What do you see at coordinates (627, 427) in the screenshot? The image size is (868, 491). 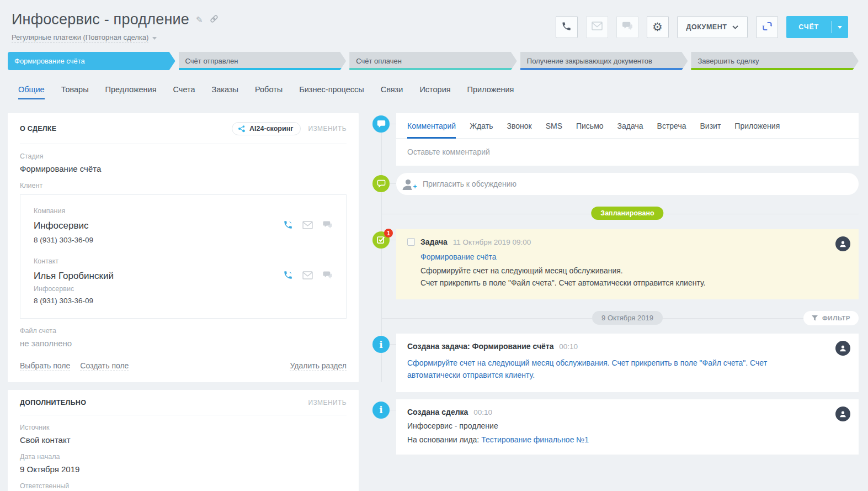 I see `history-card: Создана сделка 00:10 Инфосервис - продле…` at bounding box center [627, 427].